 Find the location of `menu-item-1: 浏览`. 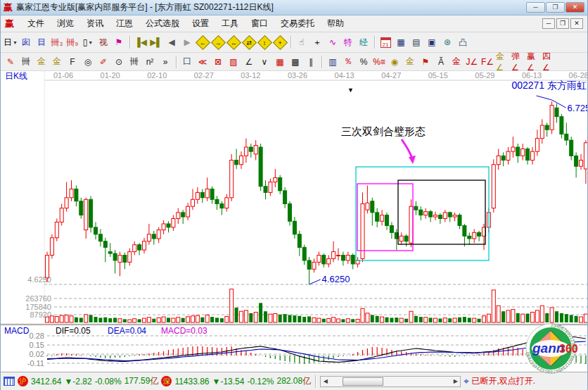

menu-item-1: 浏览 is located at coordinates (65, 24).